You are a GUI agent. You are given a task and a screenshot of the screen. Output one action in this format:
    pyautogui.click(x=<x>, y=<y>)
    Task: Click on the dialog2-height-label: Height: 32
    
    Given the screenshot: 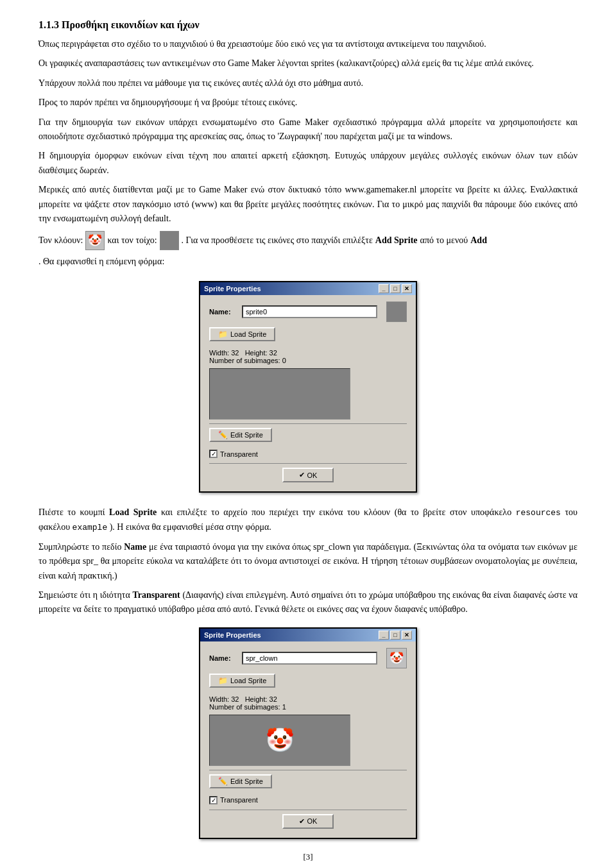 What is the action you would take?
    pyautogui.click(x=261, y=699)
    